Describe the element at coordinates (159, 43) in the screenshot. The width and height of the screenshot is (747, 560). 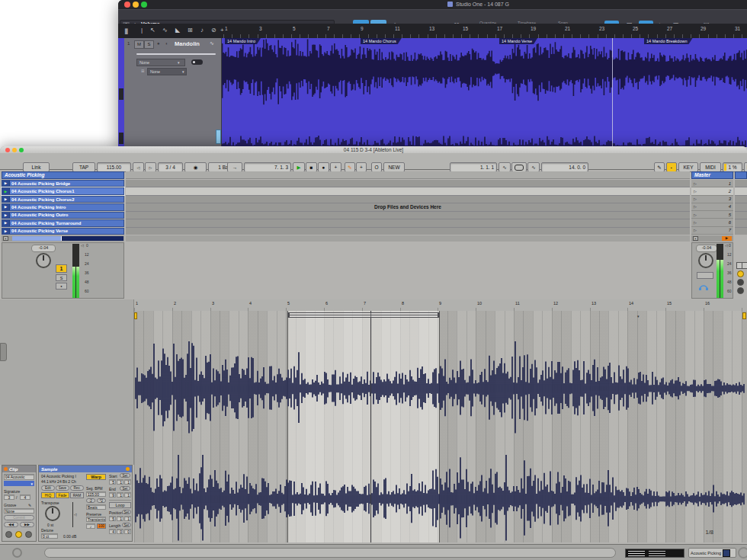
I see `record-arm-icon: ●` at that location.